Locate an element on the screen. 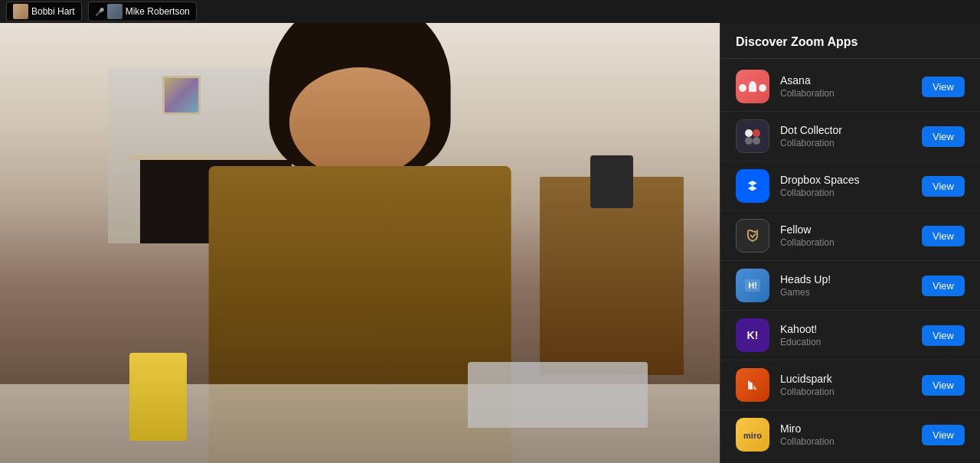 Image resolution: width=980 pixels, height=463 pixels. headsup-name: Heads Up! is located at coordinates (845, 279).